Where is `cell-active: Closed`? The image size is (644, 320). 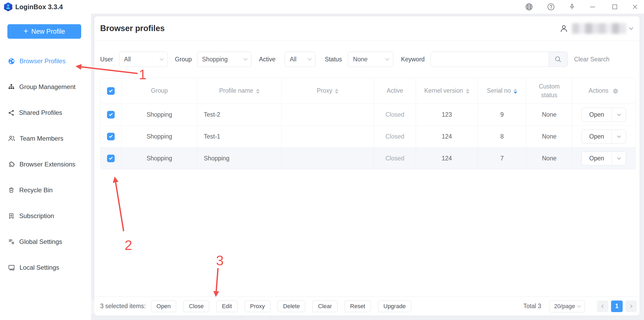 cell-active: Closed is located at coordinates (395, 136).